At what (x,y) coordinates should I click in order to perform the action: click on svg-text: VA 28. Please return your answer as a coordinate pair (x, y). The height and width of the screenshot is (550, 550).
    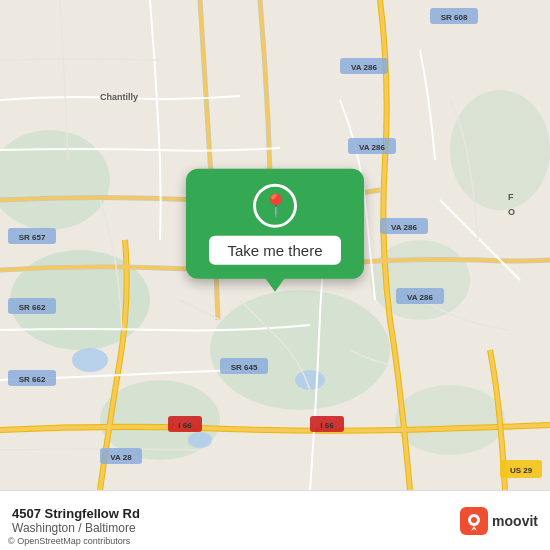
    Looking at the image, I should click on (121, 458).